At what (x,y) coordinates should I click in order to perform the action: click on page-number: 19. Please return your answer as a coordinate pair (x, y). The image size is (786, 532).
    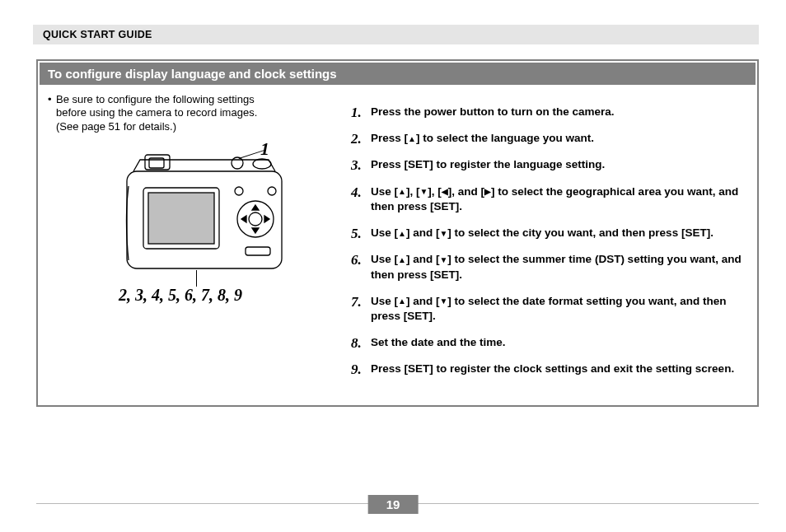
    Looking at the image, I should click on (394, 504).